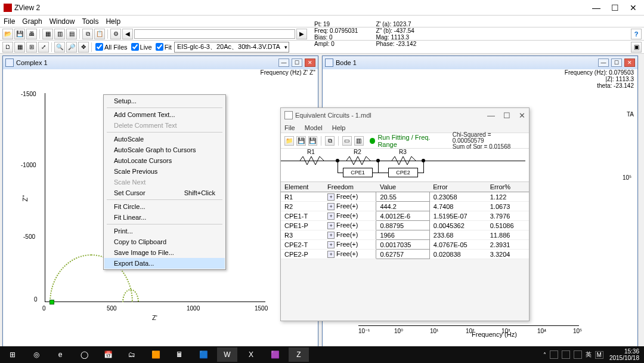  Describe the element at coordinates (165, 150) in the screenshot. I see `ctx-autoscale-graph-to-cursors: AutoScale Graph to Cursors` at that location.